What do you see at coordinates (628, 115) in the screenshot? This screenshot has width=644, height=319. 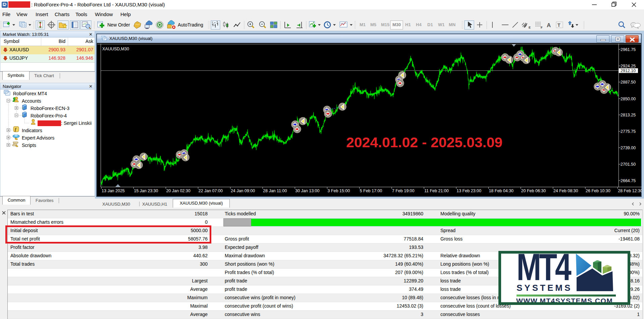 I see `svg-text: 2813.25` at bounding box center [628, 115].